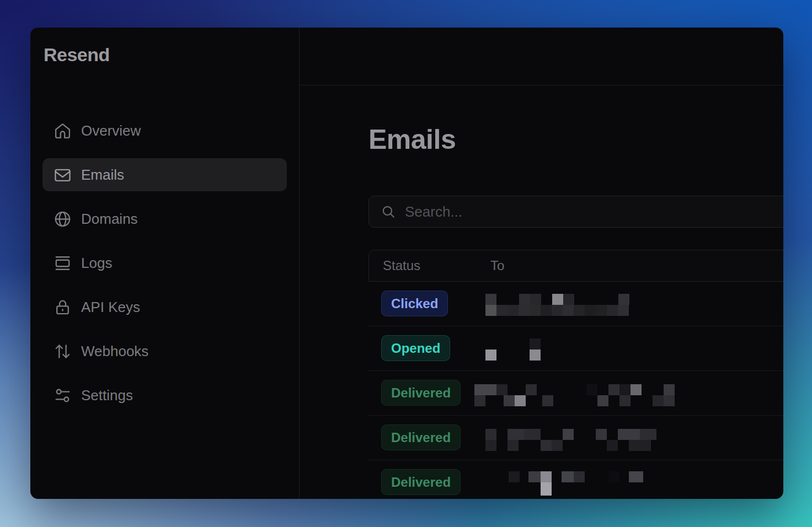  What do you see at coordinates (576, 266) in the screenshot?
I see `table-header: Status To` at bounding box center [576, 266].